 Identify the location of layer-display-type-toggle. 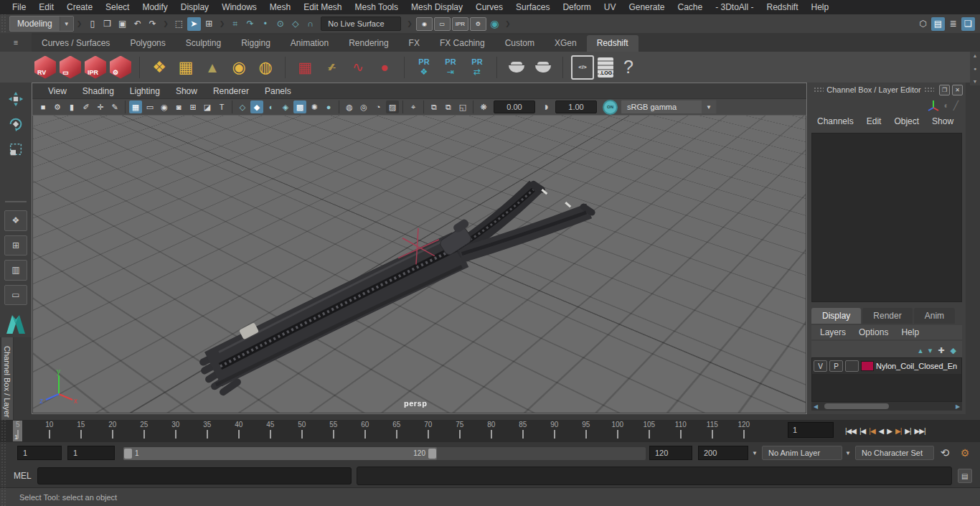
(852, 366).